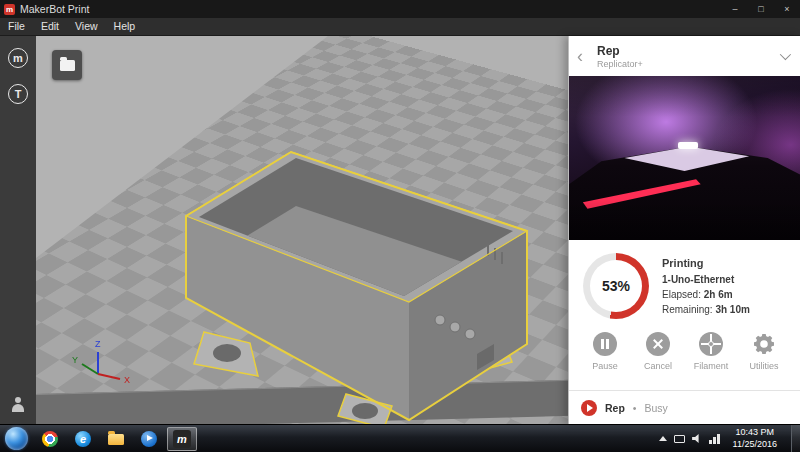 This screenshot has height=452, width=800. Describe the element at coordinates (50, 26) in the screenshot. I see `menu-edit: Edit` at that location.